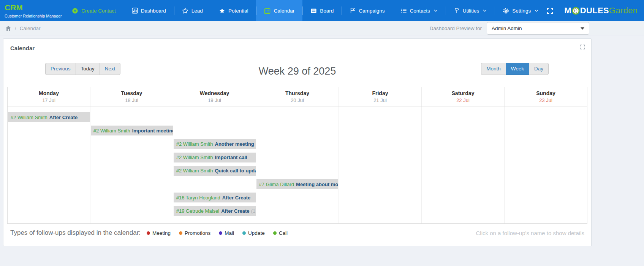  Describe the element at coordinates (222, 11) in the screenshot. I see `star-icon` at that location.